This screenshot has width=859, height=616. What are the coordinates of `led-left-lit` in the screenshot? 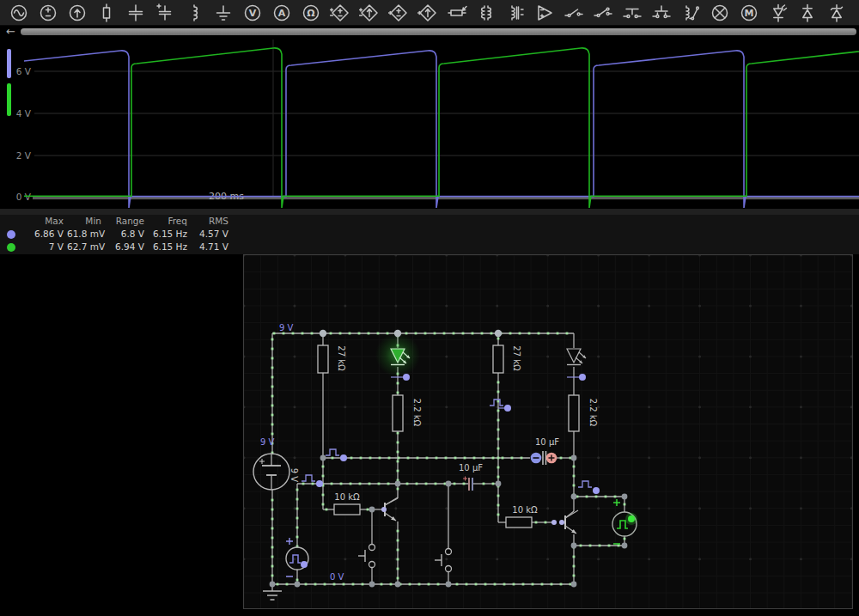 It's located at (398, 355).